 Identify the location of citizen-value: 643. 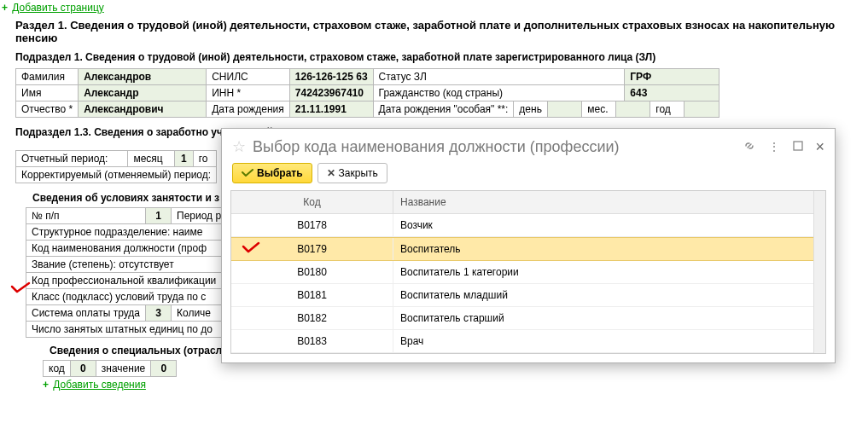
(673, 94).